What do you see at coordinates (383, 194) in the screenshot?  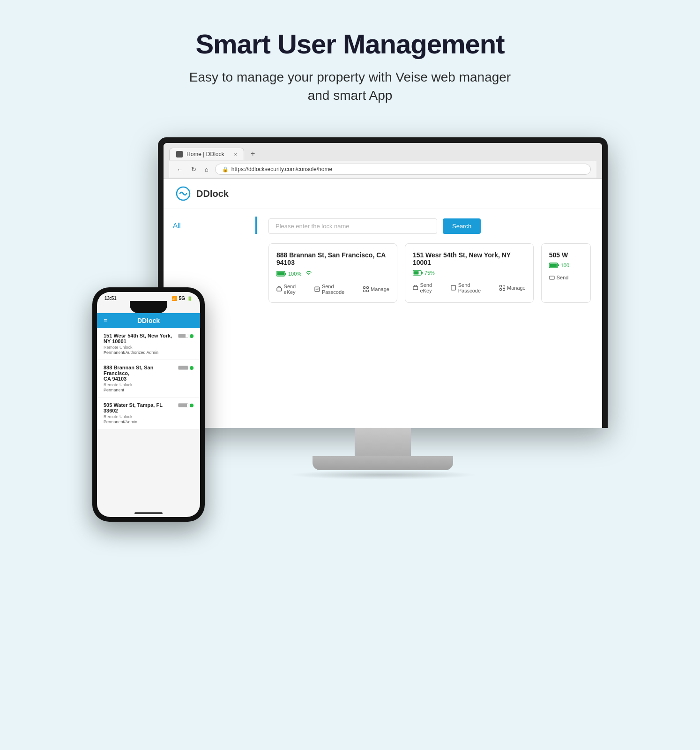 I see `webapp-header: DDlock` at bounding box center [383, 194].